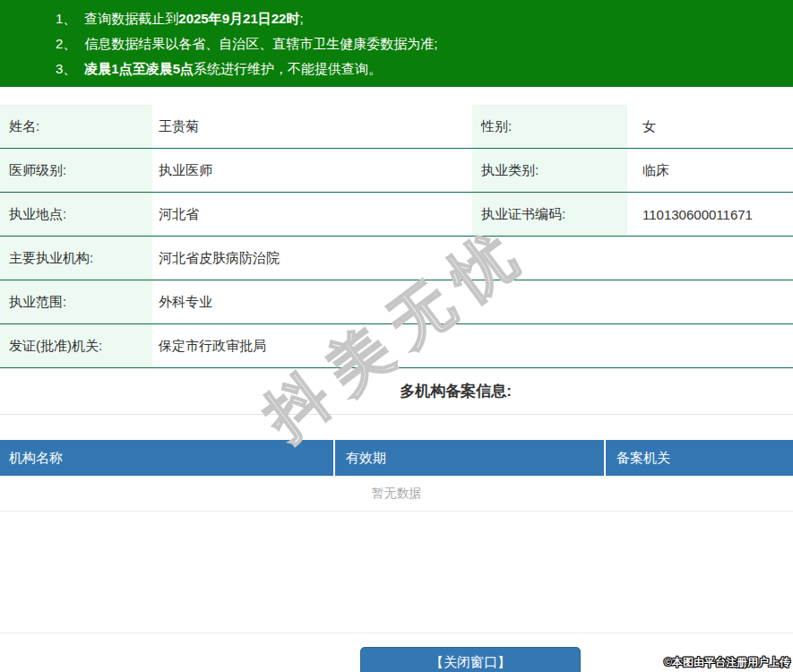 The width and height of the screenshot is (793, 672). What do you see at coordinates (396, 127) in the screenshot?
I see `table-row: 姓名: 王贵菊 性别: 女` at bounding box center [396, 127].